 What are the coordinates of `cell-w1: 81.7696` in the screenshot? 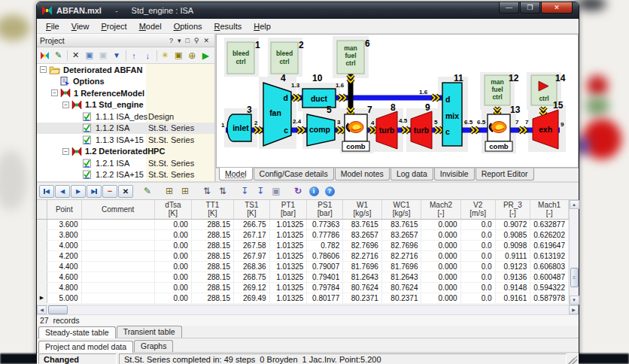 It's located at (363, 266).